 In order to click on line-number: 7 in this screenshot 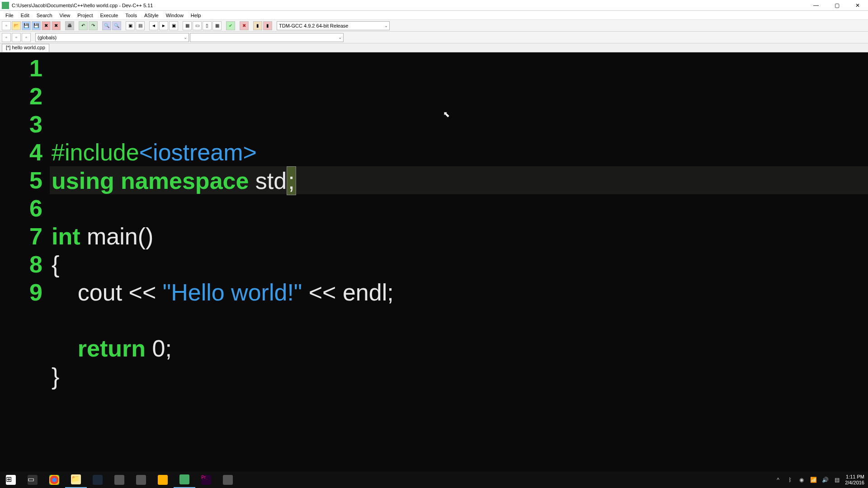, I will do `click(22, 236)`.